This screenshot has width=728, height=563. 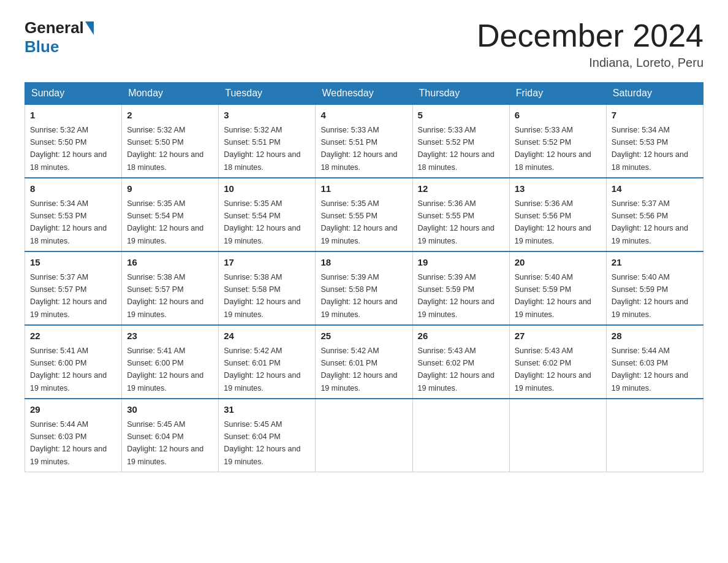 I want to click on day-info: Sunrise: 5:35 AMSunset: 5:55 PMDaylight:…, so click(x=359, y=222).